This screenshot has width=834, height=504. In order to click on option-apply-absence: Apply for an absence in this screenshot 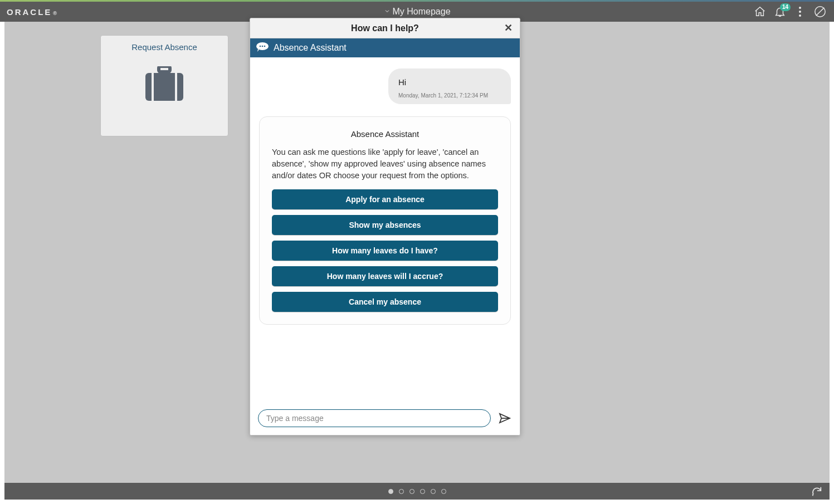, I will do `click(385, 199)`.